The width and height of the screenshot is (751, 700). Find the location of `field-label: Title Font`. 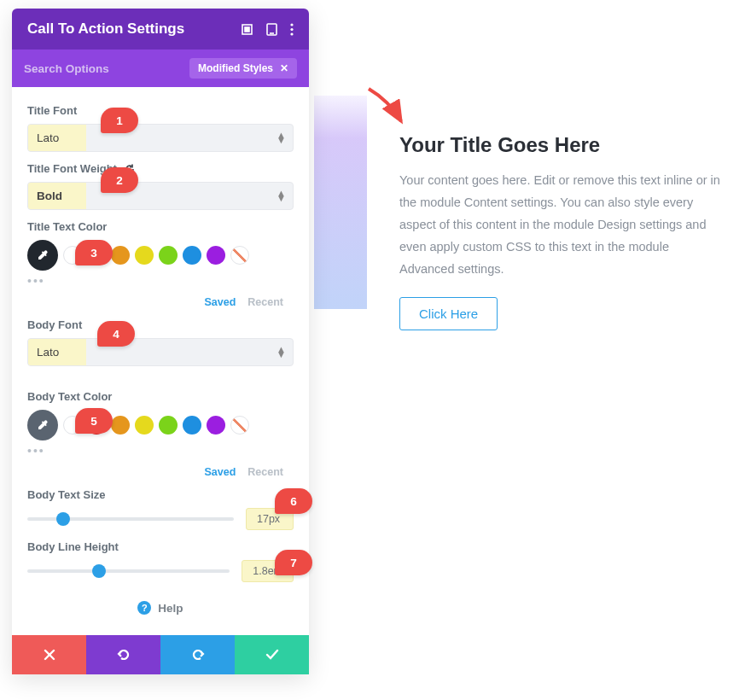

field-label: Title Font is located at coordinates (160, 111).